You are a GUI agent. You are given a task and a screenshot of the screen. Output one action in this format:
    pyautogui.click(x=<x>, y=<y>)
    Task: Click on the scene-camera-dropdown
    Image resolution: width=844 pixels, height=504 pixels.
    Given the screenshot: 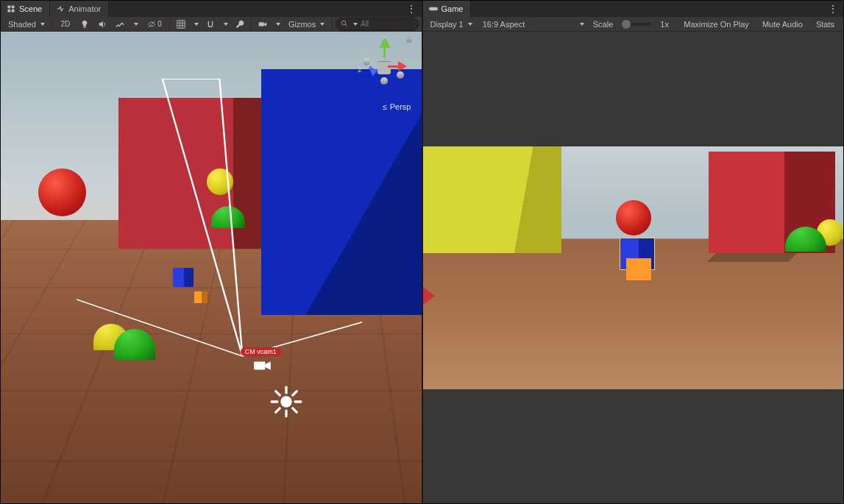 What is the action you would take?
    pyautogui.click(x=277, y=24)
    